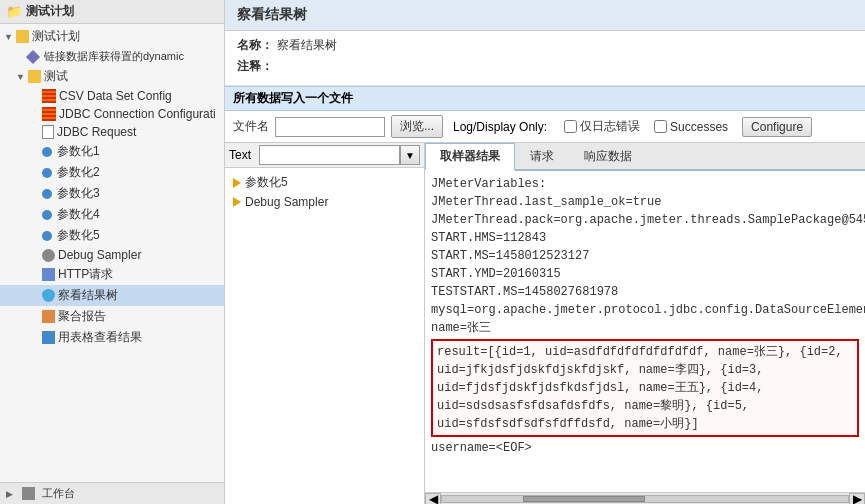 This screenshot has height=504, width=865. What do you see at coordinates (34, 76) in the screenshot?
I see `folder-icon` at bounding box center [34, 76].